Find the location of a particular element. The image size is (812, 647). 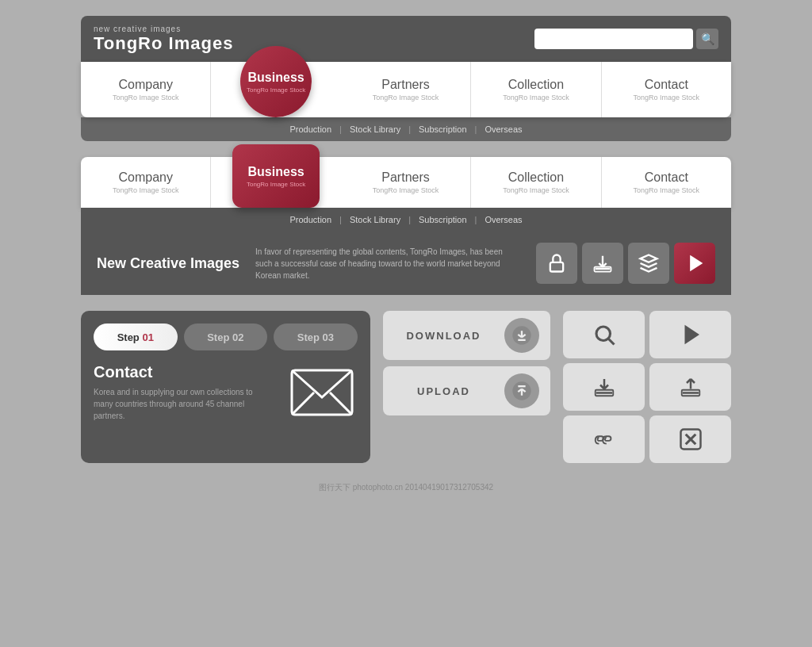

upload-circle-icon is located at coordinates (522, 391).